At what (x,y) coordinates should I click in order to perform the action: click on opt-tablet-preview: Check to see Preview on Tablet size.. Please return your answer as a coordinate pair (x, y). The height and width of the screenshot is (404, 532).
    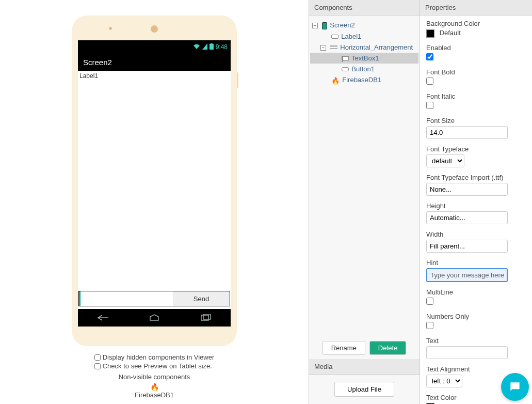
    Looking at the image, I should click on (155, 366).